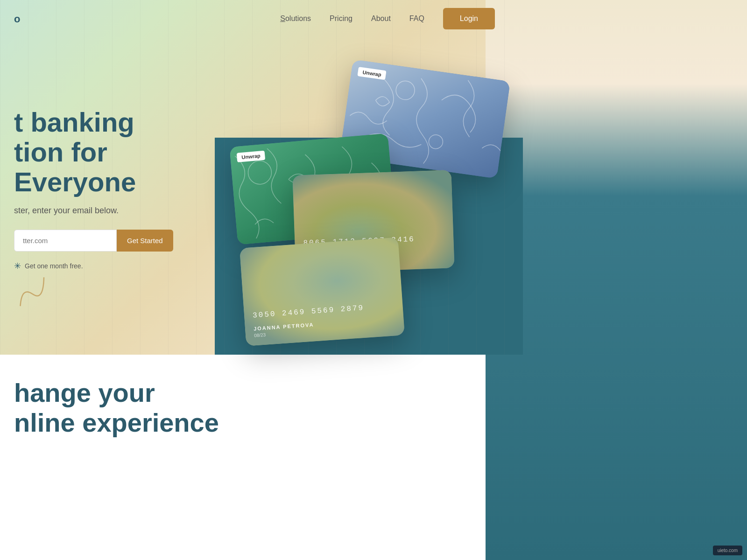 The width and height of the screenshot is (747, 560). I want to click on hero-title-line2: tion for Everyone, so click(75, 167).